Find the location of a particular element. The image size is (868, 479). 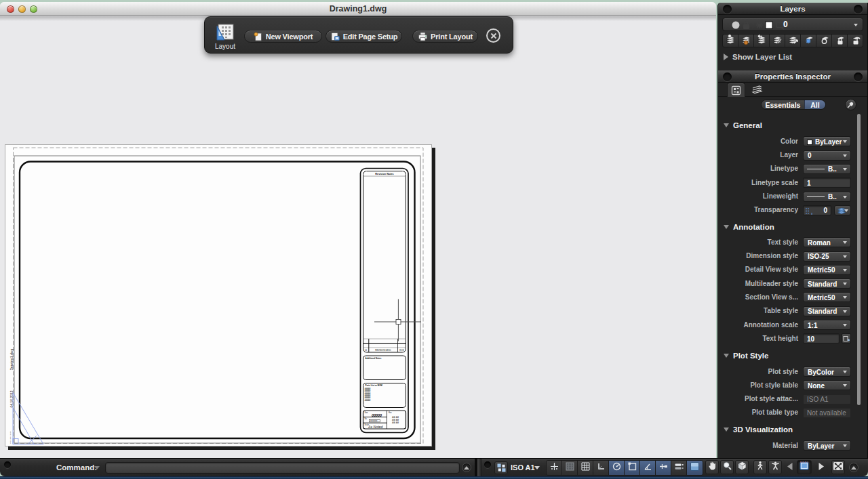

grid-display-toggle is located at coordinates (570, 467).